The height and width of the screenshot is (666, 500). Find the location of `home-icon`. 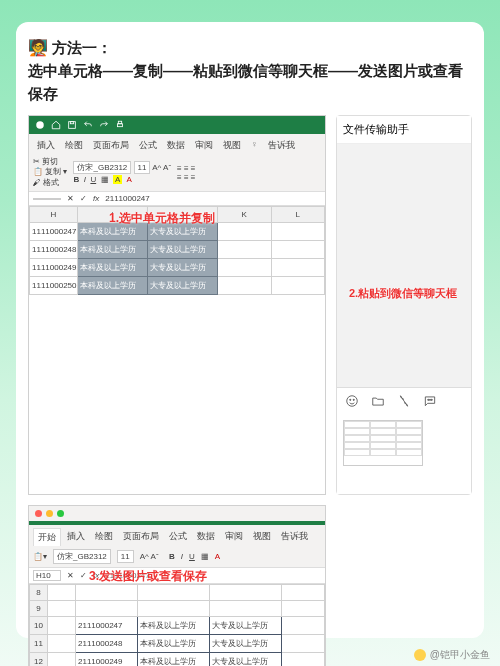

home-icon is located at coordinates (56, 125).